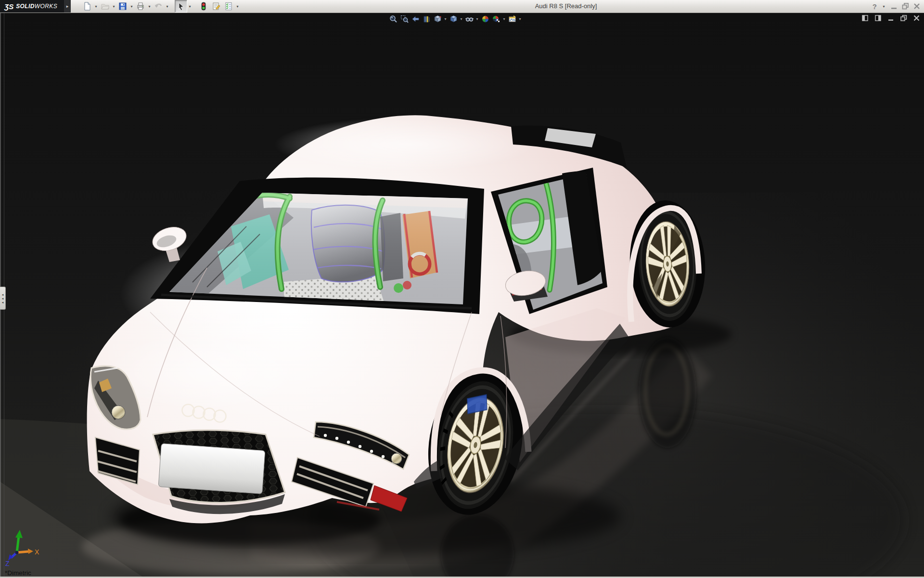 This screenshot has width=924, height=578. I want to click on save-button, so click(123, 6).